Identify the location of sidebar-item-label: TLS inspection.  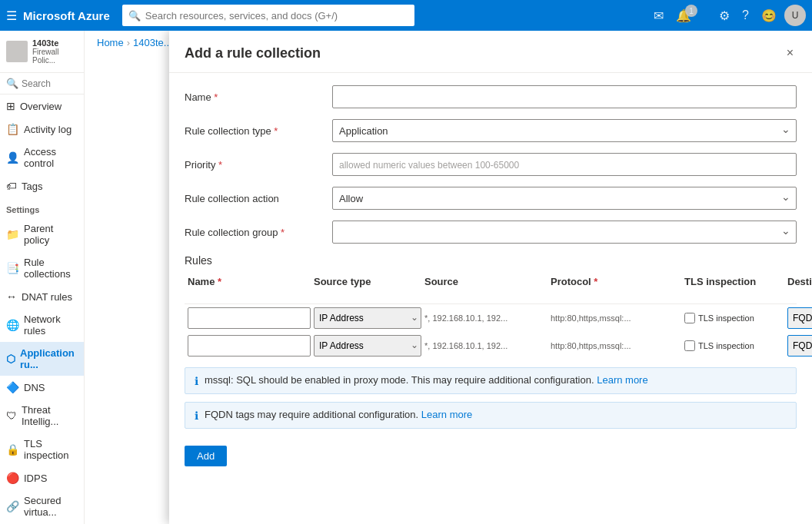
(51, 449).